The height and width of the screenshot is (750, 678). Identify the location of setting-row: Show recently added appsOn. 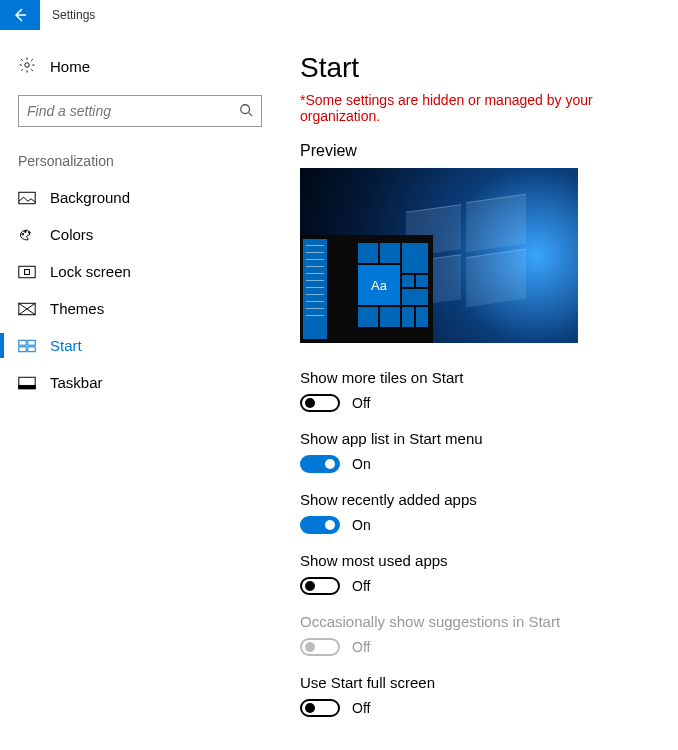
(473, 512).